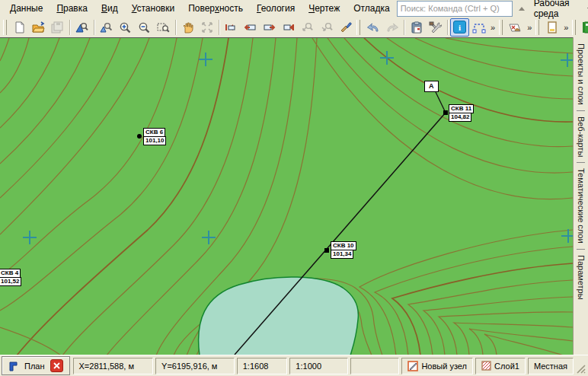 The height and width of the screenshot is (376, 588). What do you see at coordinates (478, 27) in the screenshot?
I see `measure-path-button` at bounding box center [478, 27].